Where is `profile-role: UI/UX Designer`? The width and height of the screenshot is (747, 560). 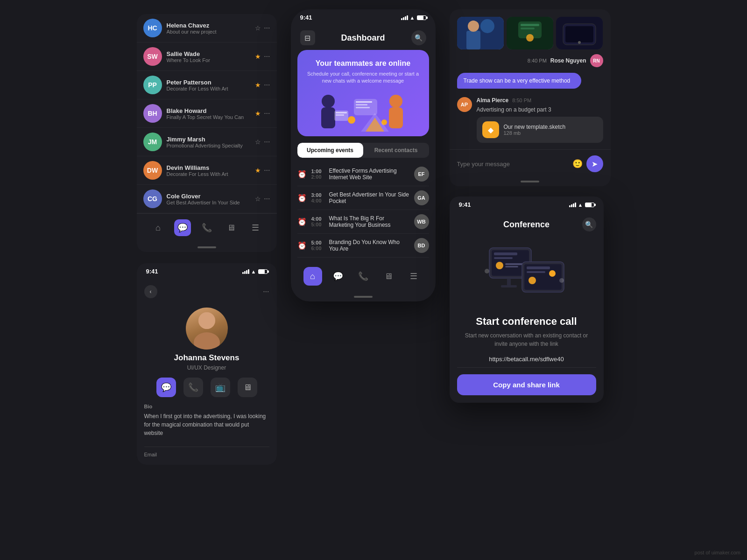 profile-role: UI/UX Designer is located at coordinates (207, 368).